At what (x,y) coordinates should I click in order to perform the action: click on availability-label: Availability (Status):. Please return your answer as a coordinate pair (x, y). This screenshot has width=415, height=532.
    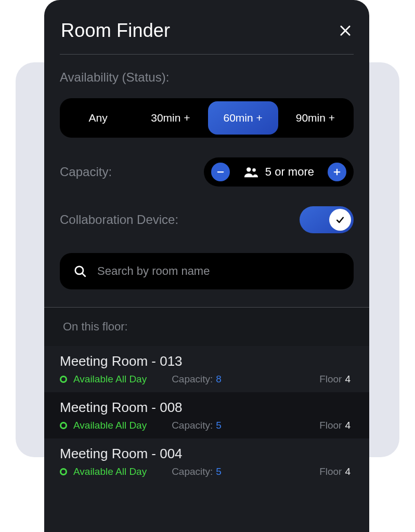
    Looking at the image, I should click on (207, 77).